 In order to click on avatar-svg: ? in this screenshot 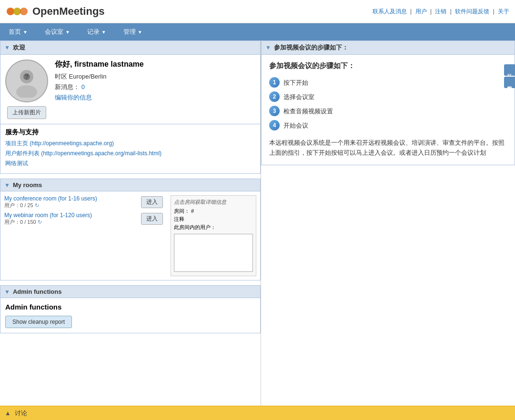, I will do `click(27, 81)`.